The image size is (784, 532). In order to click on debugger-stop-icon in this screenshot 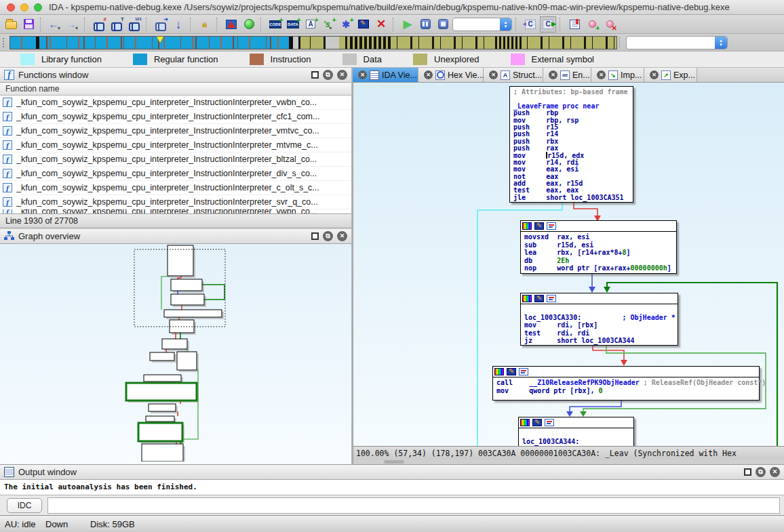, I will do `click(443, 24)`.